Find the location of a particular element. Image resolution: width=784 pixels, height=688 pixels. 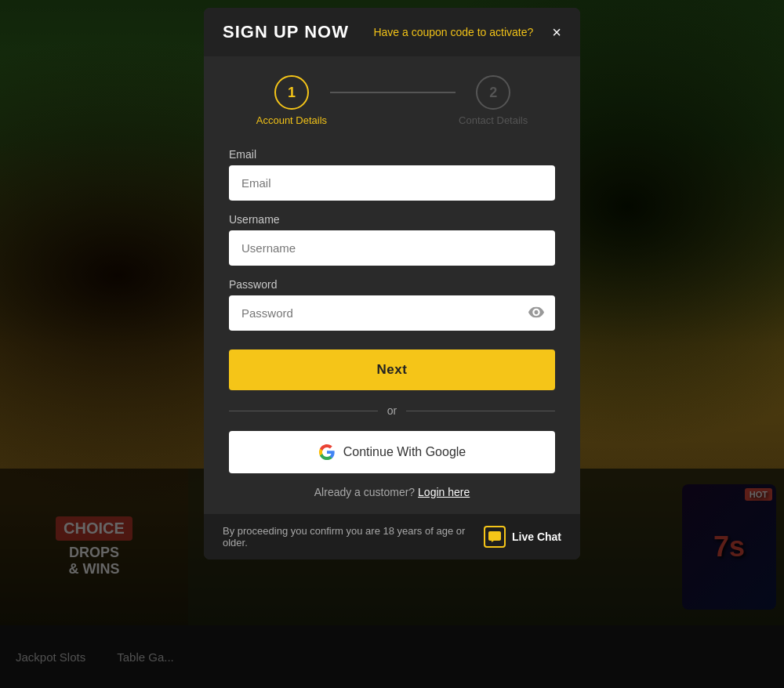

email-input is located at coordinates (392, 183).